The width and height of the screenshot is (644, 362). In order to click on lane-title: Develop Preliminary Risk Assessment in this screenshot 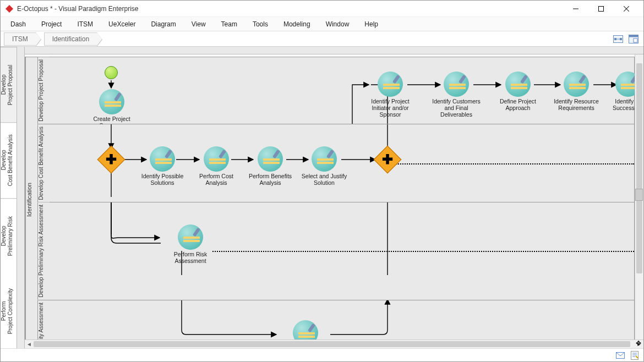, I will do `click(43, 251)`.